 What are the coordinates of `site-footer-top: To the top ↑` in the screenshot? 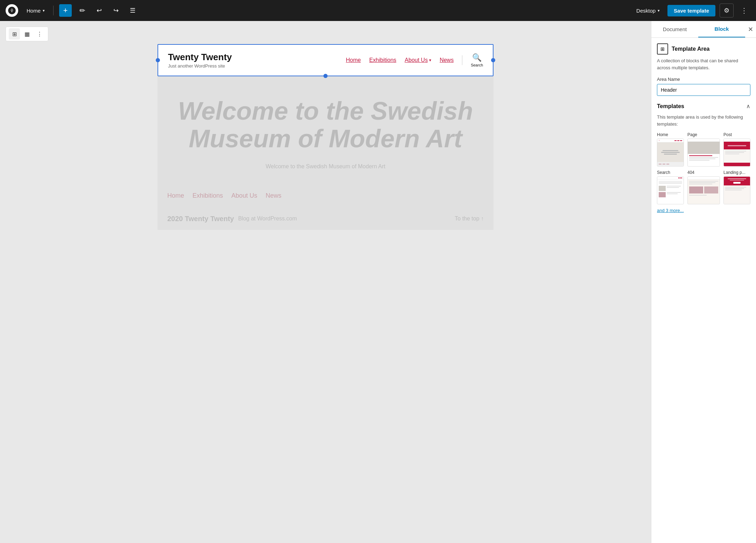 It's located at (469, 219).